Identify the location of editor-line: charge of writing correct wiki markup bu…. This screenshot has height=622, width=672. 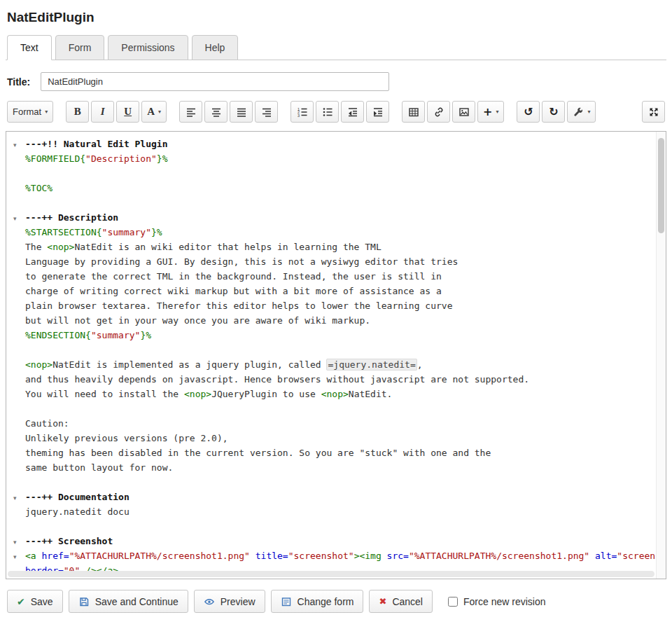
(329, 291).